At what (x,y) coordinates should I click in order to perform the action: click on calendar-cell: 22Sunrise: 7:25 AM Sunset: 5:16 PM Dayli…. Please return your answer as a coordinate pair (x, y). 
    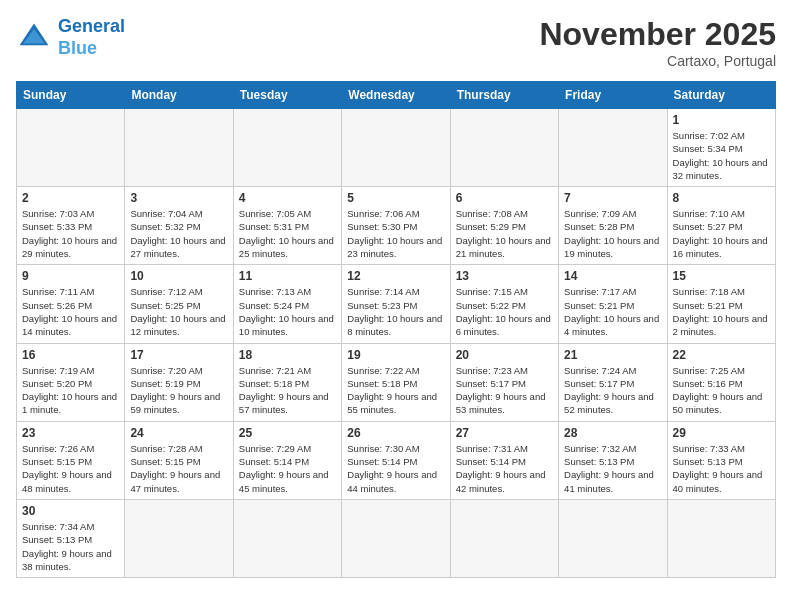
    Looking at the image, I should click on (721, 382).